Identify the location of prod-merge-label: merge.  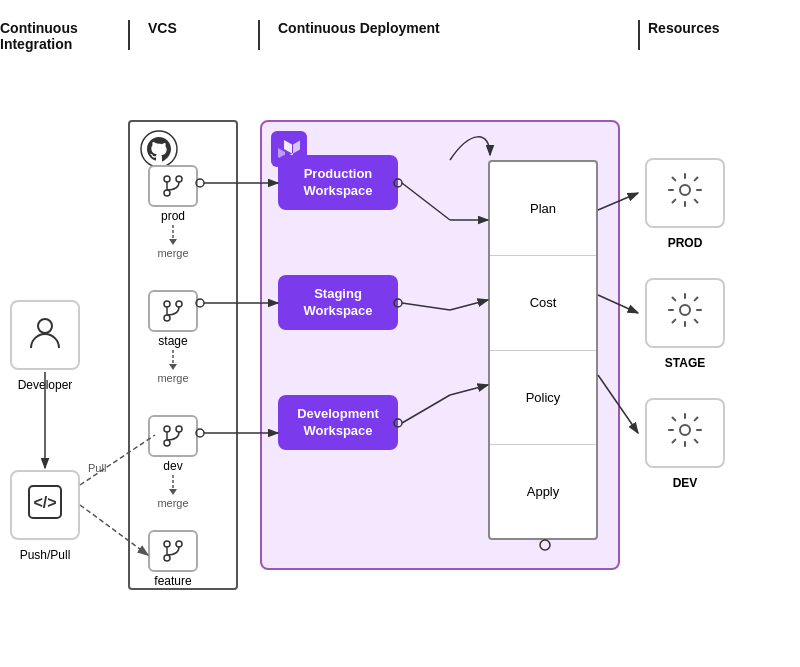
(172, 253).